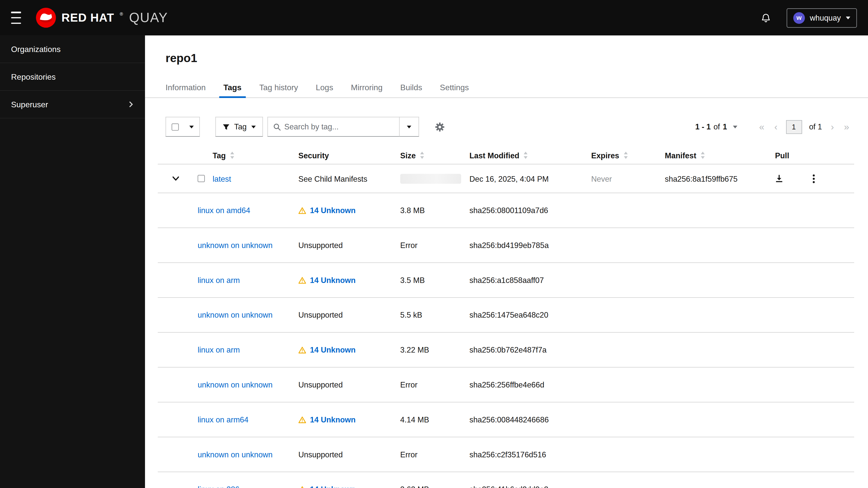  I want to click on avatar: w, so click(799, 18).